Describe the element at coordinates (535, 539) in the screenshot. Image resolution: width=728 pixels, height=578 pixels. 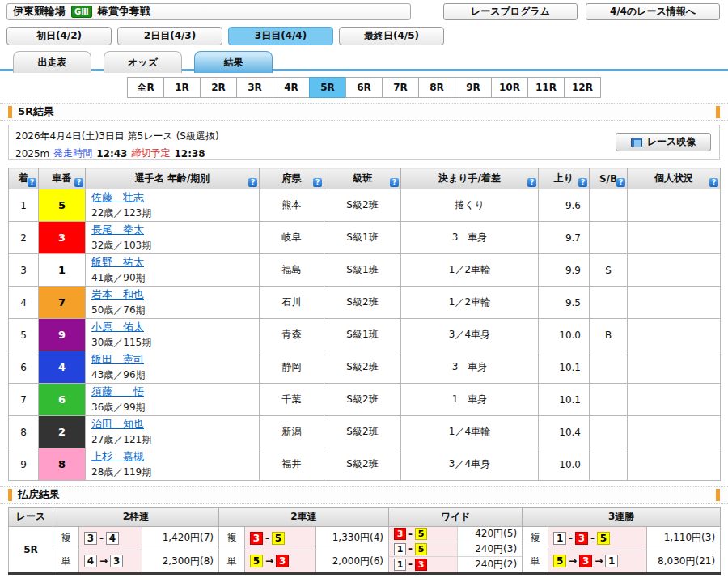
I see `bet-type-label: 複` at that location.